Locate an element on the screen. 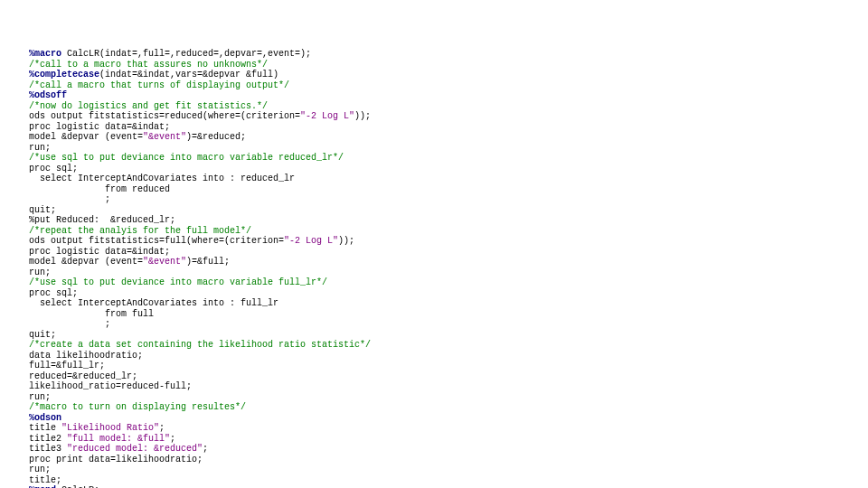  string: "Likelihood Ratio" is located at coordinates (110, 428).